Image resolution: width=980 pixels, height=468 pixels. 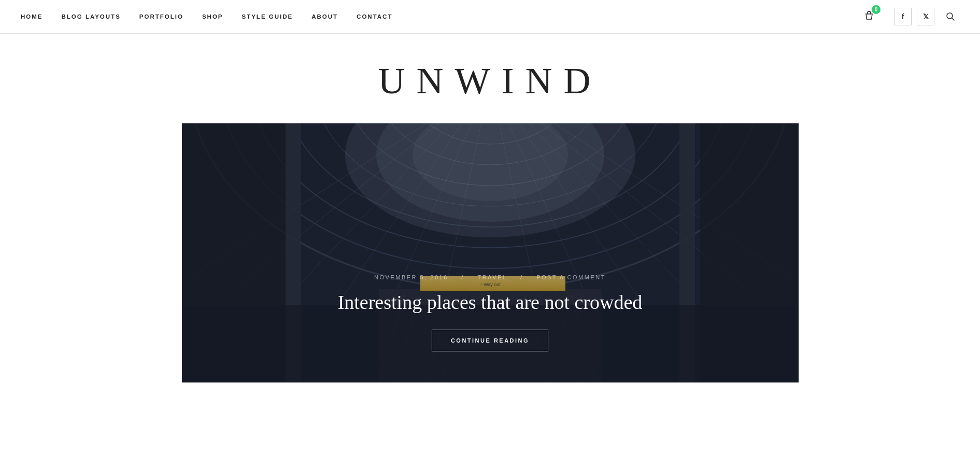 I want to click on cart-button: 0, so click(x=869, y=17).